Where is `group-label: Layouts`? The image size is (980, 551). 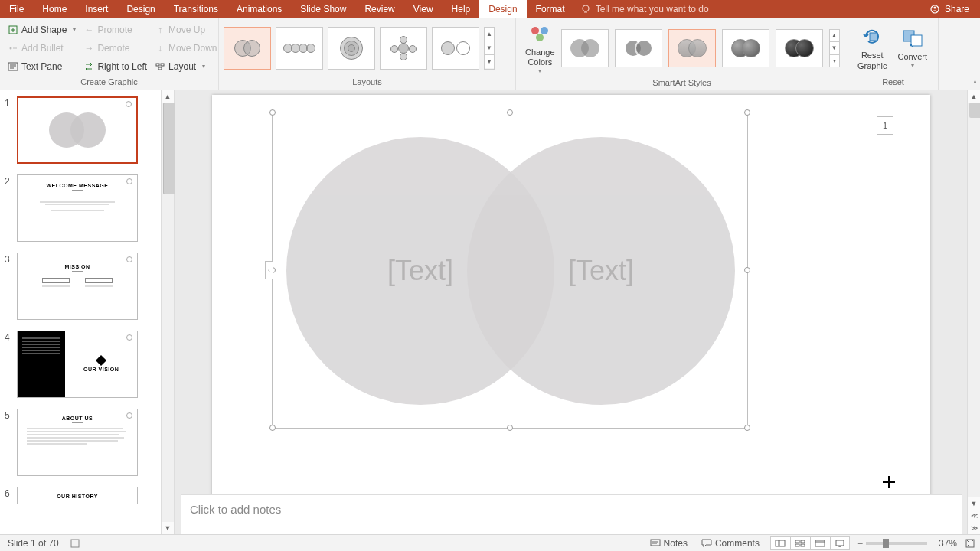
group-label: Layouts is located at coordinates (368, 83).